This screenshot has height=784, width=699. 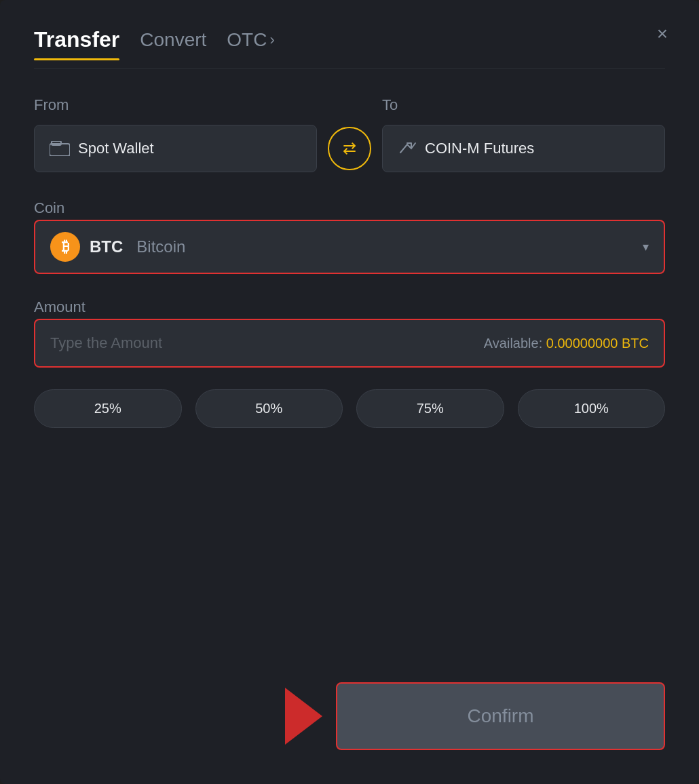 I want to click on amount-placeholder: Type the Amount, so click(x=106, y=343).